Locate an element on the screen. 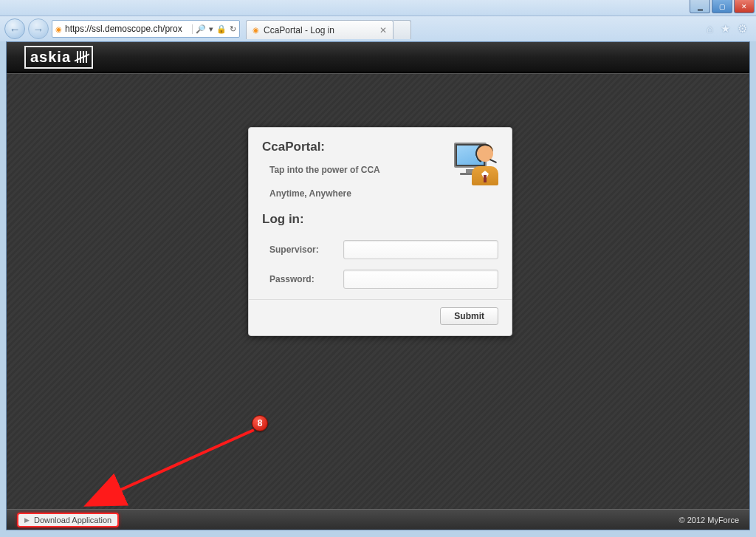 The height and width of the screenshot is (537, 756). tab-close-icon: ✕ is located at coordinates (383, 30).